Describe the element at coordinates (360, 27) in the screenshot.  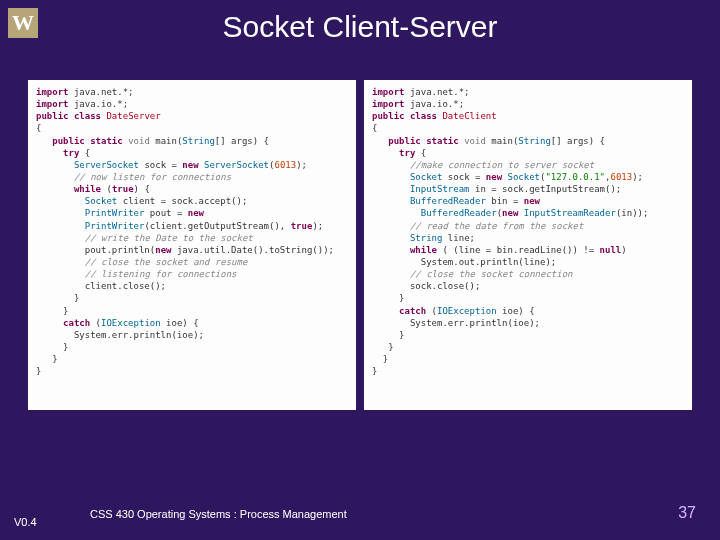
I see `slide-title: Socket Client-Server` at that location.